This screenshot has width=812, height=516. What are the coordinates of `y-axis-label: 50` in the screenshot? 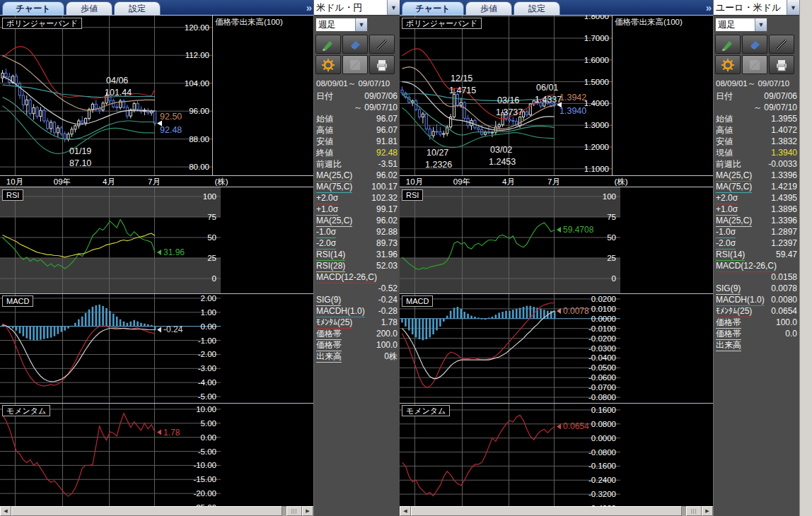 It's located at (611, 238).